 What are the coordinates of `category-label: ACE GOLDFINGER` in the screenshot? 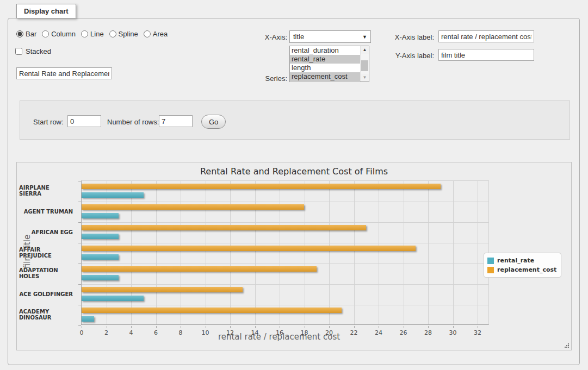 It's located at (48, 294).